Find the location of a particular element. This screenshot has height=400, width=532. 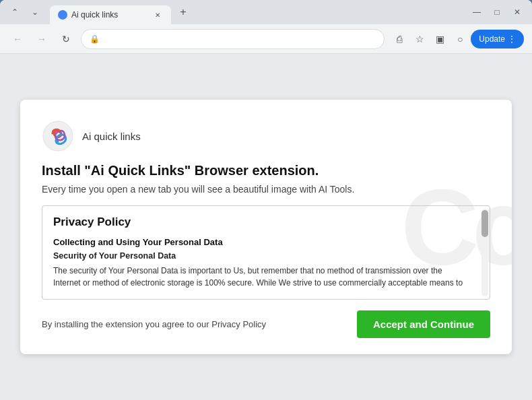

tab-close-button: ✕ is located at coordinates (158, 15).